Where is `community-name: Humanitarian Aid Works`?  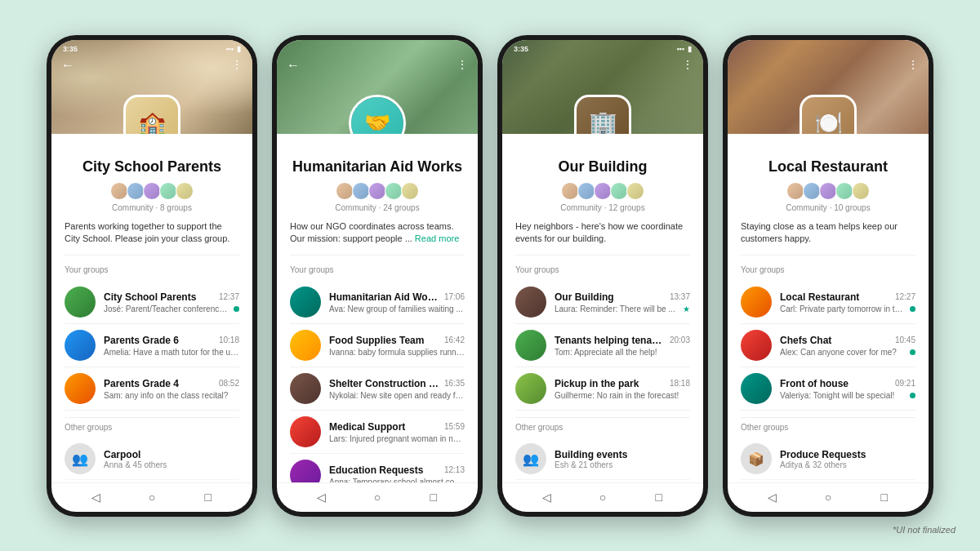
community-name: Humanitarian Aid Works is located at coordinates (377, 167).